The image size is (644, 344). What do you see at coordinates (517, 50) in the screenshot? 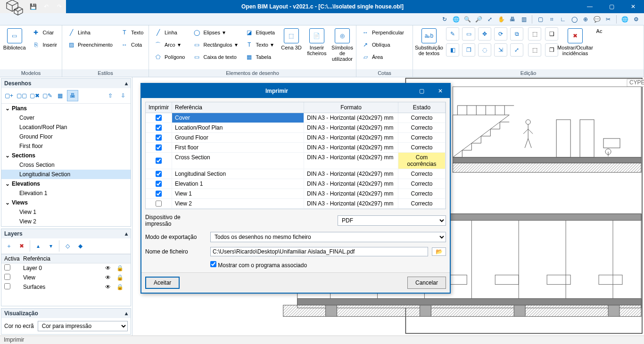
I see `scale-icon: ⤢` at bounding box center [517, 50].